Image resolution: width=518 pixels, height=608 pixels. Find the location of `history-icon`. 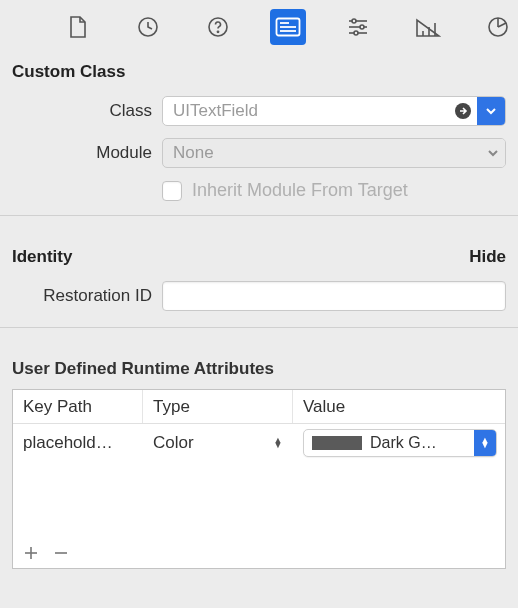

history-icon is located at coordinates (148, 27).